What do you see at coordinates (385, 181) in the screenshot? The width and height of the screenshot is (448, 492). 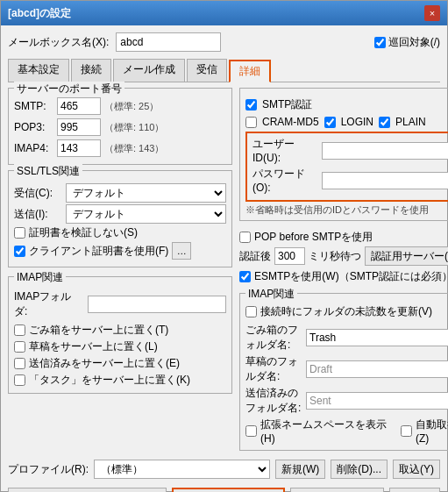 I see `password-input` at bounding box center [385, 181].